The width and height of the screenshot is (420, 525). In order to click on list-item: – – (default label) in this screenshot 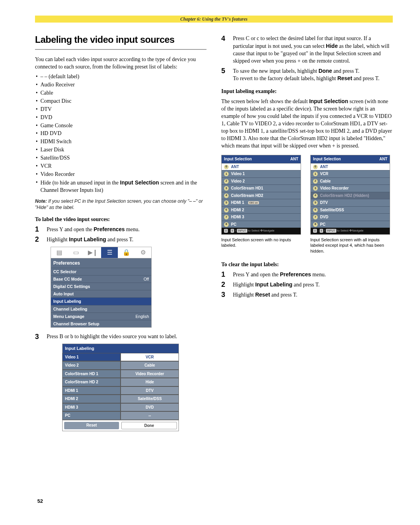, I will do `click(121, 77)`.